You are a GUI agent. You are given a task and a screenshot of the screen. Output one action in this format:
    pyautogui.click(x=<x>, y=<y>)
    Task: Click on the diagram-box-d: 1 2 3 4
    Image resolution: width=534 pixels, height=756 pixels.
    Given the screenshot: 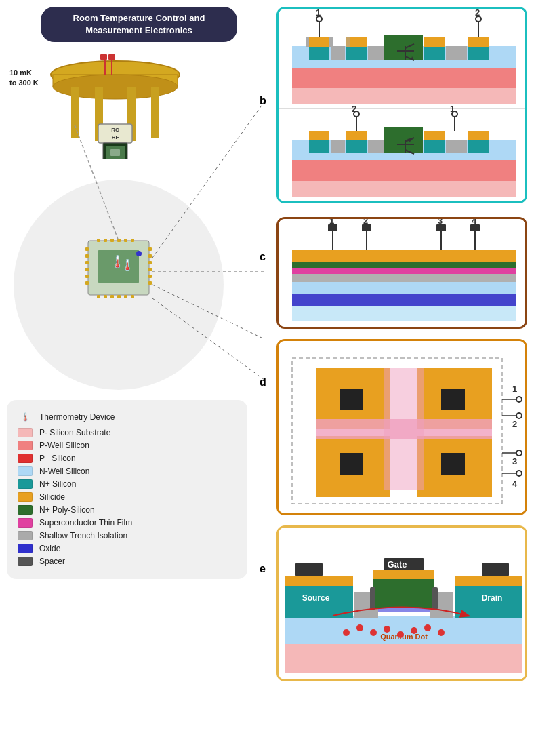 What is the action you would take?
    pyautogui.click(x=402, y=427)
    